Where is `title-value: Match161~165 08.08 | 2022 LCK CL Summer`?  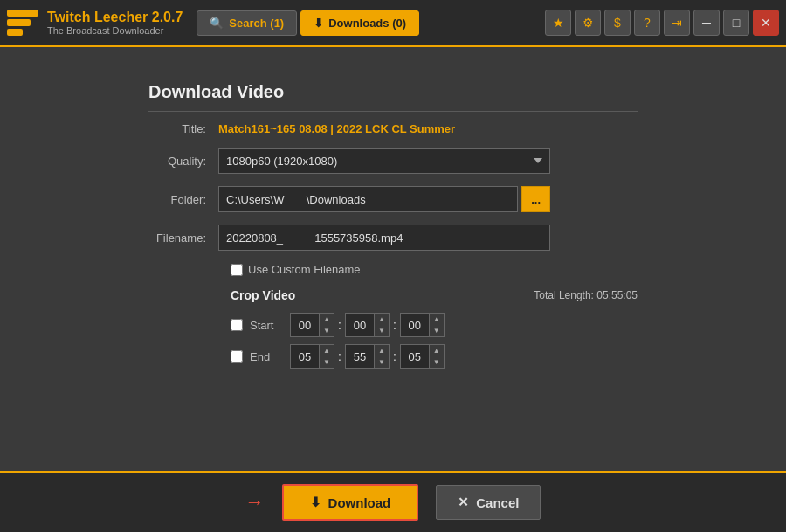 title-value: Match161~165 08.08 | 2022 LCK CL Summer is located at coordinates (337, 129).